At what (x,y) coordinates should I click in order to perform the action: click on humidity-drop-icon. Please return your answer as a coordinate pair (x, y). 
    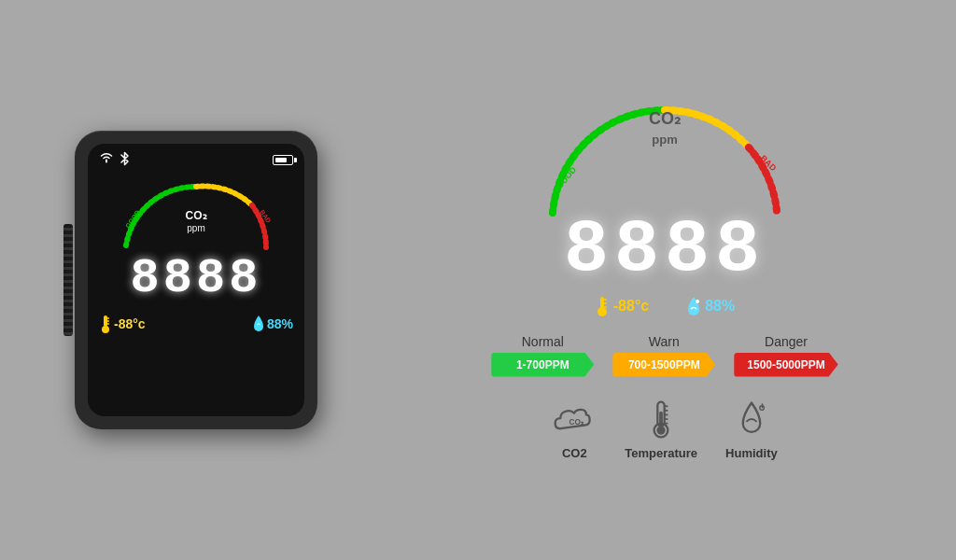
    Looking at the image, I should click on (752, 420).